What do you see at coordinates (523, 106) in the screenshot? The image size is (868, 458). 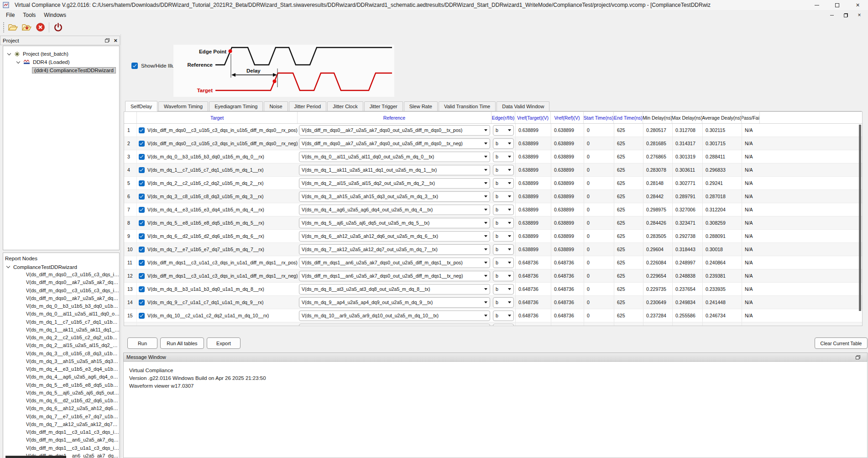 I see `tab-data-valid-window: Data Valid Window` at bounding box center [523, 106].